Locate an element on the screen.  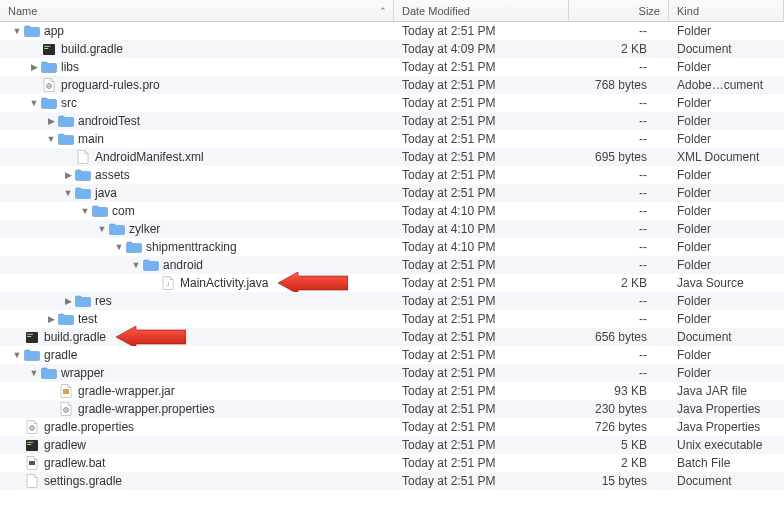
table-row: ▶assetsToday at 2:51 PM--Folder is located at coordinates (392, 175).